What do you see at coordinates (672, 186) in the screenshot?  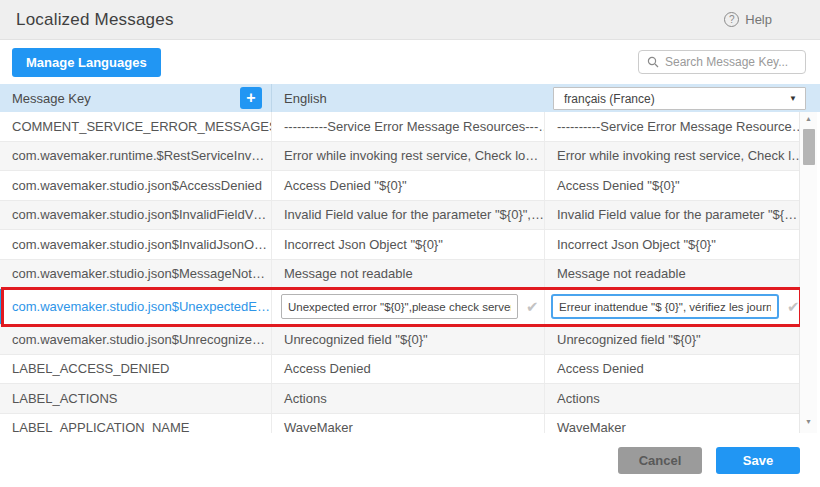 I see `cell-french: Access Denied "${0}"` at bounding box center [672, 186].